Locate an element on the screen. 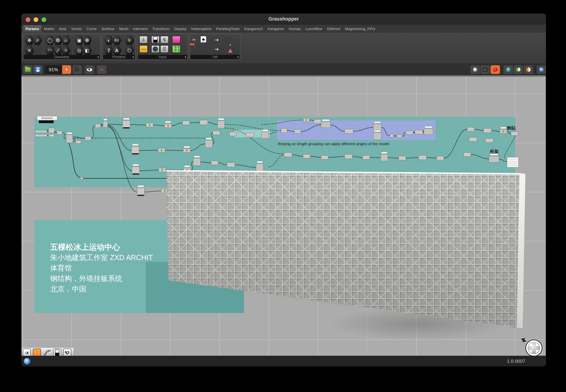 The height and width of the screenshot is (392, 566). project-location: 北京，中国 is located at coordinates (102, 289).